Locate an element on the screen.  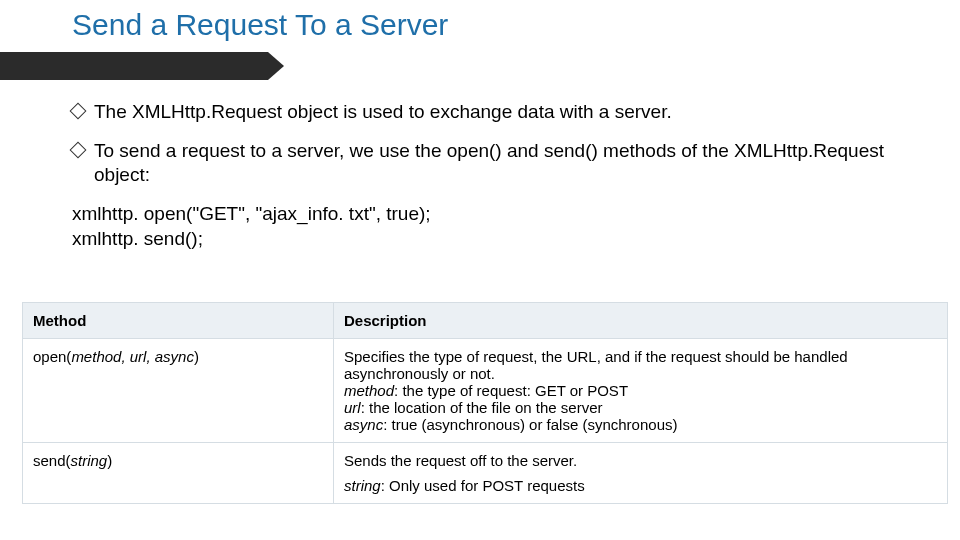
desc-term: url is located at coordinates (352, 408).